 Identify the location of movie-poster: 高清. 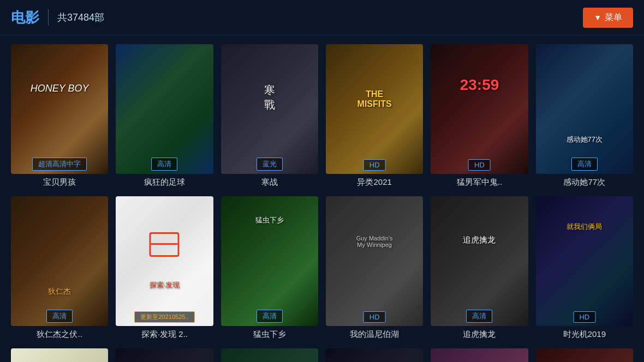
(164, 109).